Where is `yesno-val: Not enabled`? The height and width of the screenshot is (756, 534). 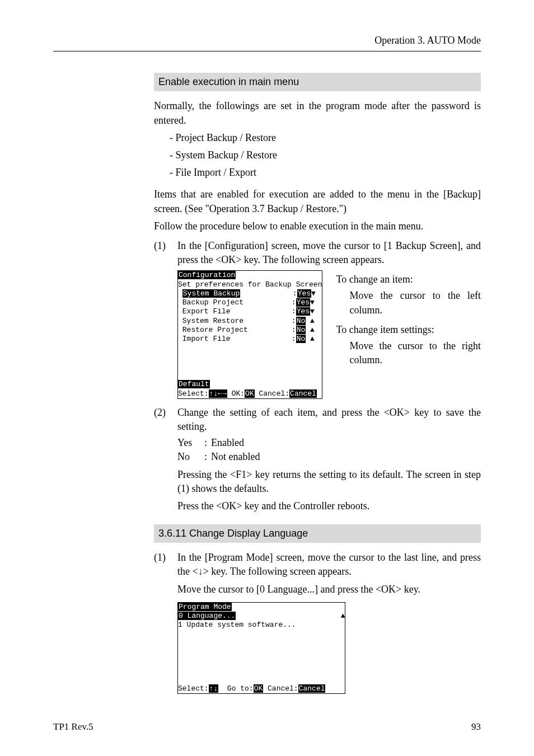 yesno-val: Not enabled is located at coordinates (235, 457).